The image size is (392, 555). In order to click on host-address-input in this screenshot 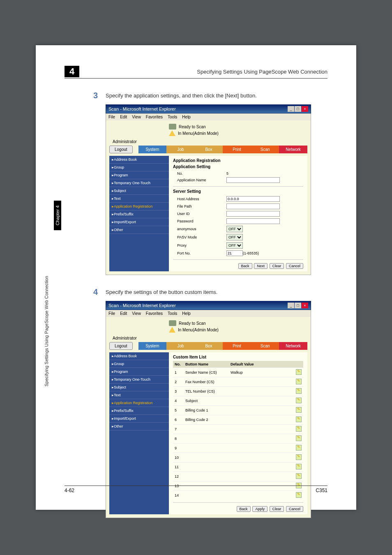, I will do `click(253, 199)`.